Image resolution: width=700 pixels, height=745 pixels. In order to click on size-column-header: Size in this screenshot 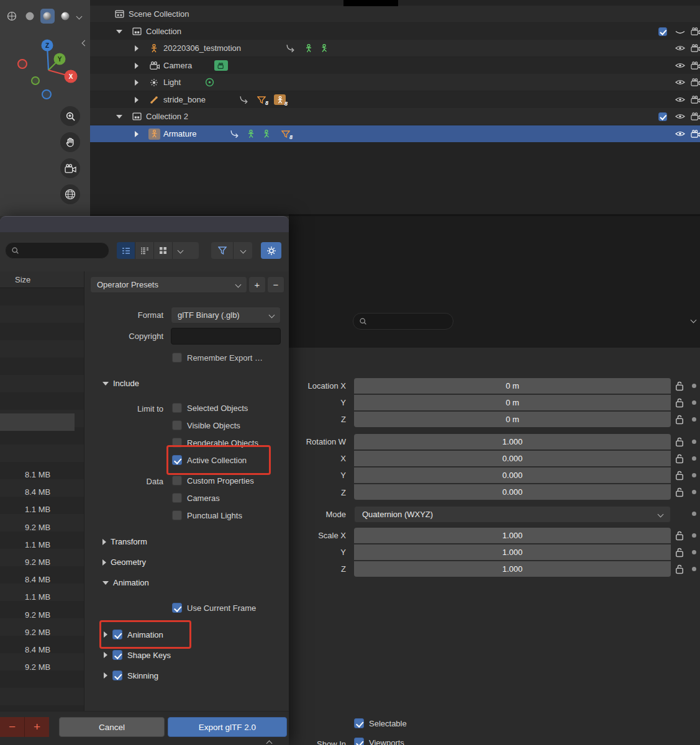, I will do `click(42, 279)`.